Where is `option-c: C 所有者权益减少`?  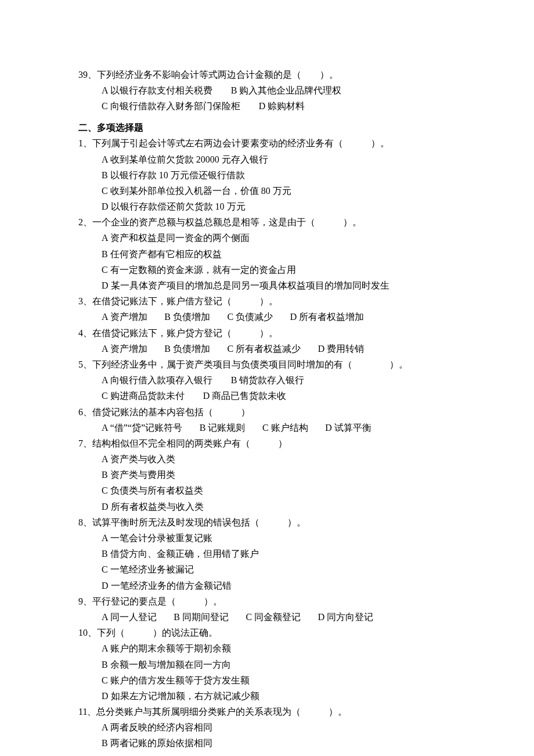 option-c: C 所有者权益减少 is located at coordinates (265, 348).